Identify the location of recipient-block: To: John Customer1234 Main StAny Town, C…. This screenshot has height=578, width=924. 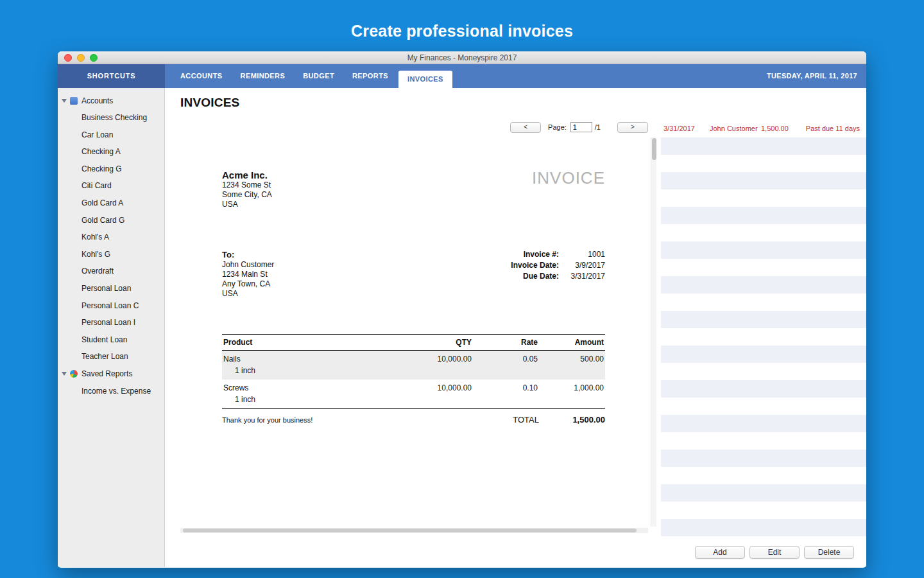
(248, 274).